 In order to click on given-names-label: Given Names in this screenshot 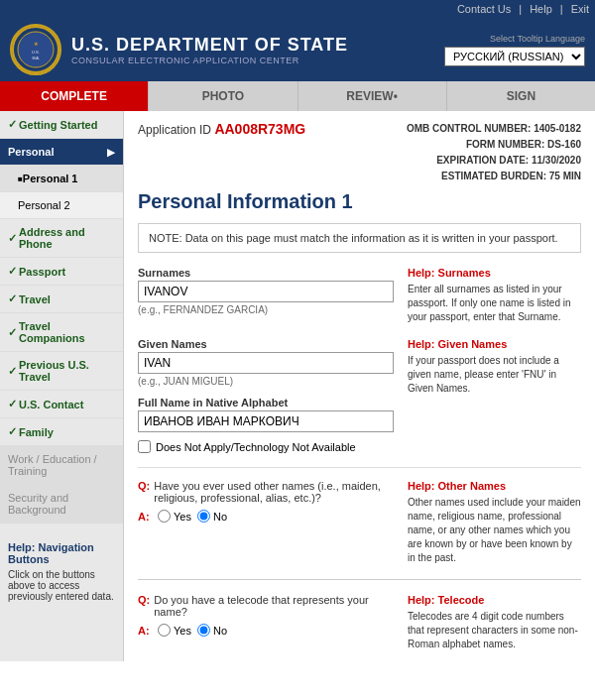, I will do `click(266, 344)`.